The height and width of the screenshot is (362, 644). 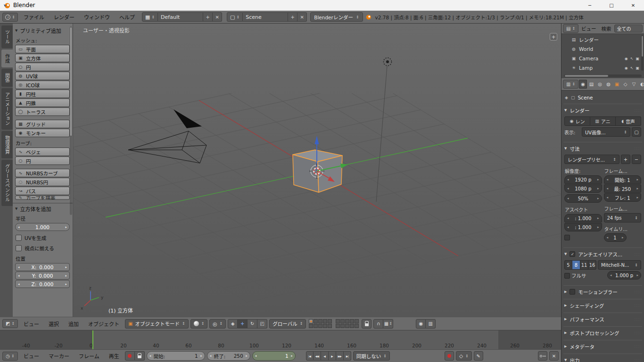 I want to click on menu-search: 検索, so click(x=606, y=28).